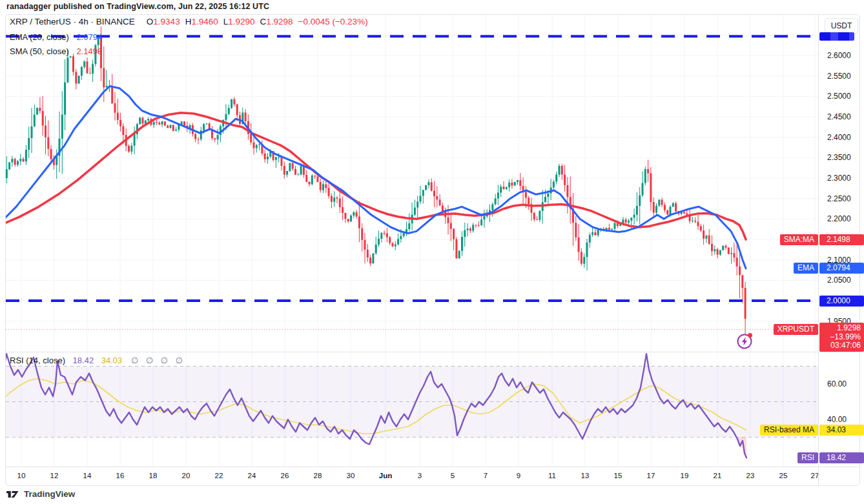 The height and width of the screenshot is (504, 864). What do you see at coordinates (72, 22) in the screenshot?
I see `symbol-title: XRP / TetherUS · 4h · BINANCE` at bounding box center [72, 22].